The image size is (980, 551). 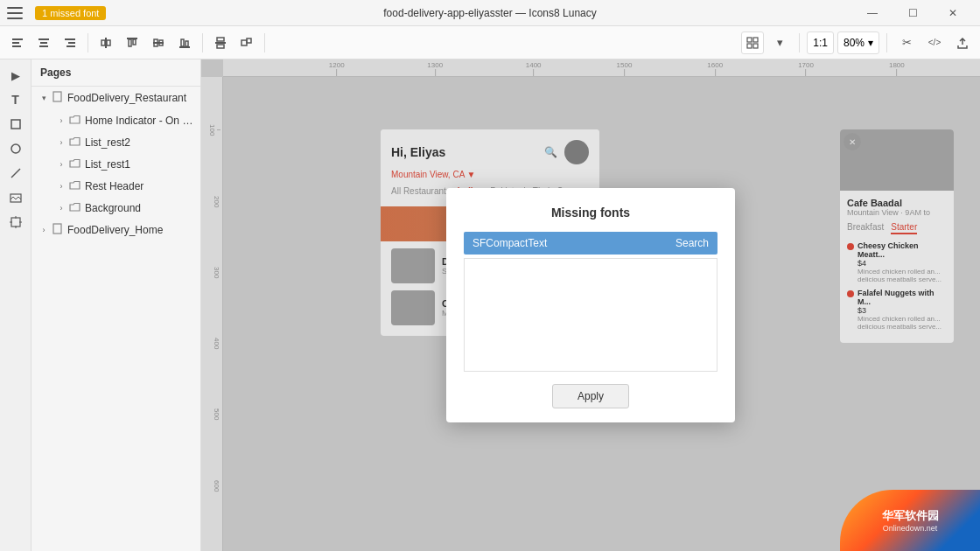 What do you see at coordinates (130, 98) in the screenshot?
I see `sidebar-label-food-delivery-restaurant: FoodDelivery_Restaurant` at bounding box center [130, 98].